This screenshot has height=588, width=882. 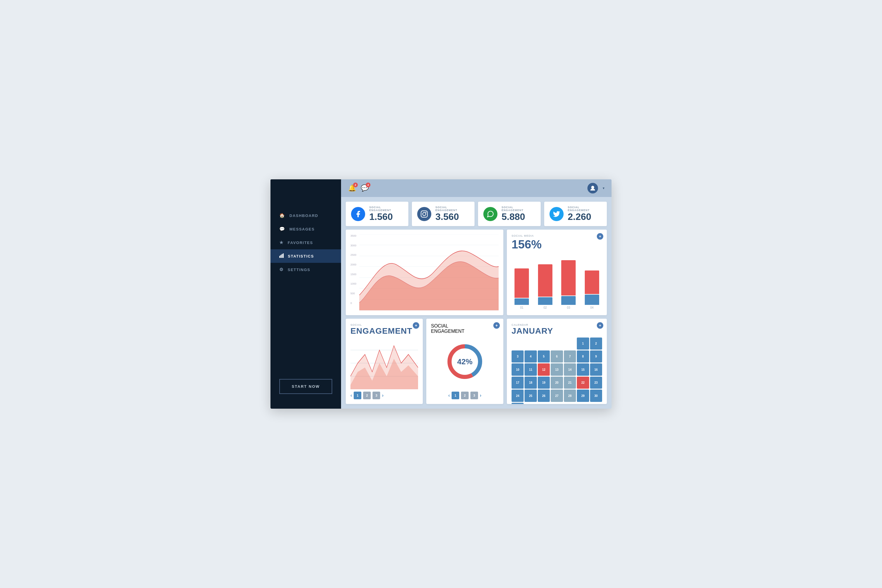 What do you see at coordinates (480, 395) in the screenshot?
I see `donut-next: ›` at bounding box center [480, 395].